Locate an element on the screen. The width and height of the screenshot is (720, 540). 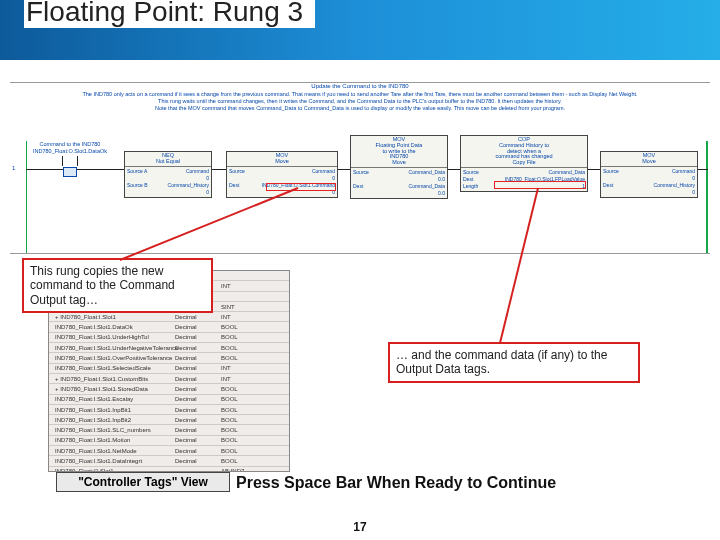
instruction-text: Press Space Bar When Ready to Continue is located at coordinates (396, 483).